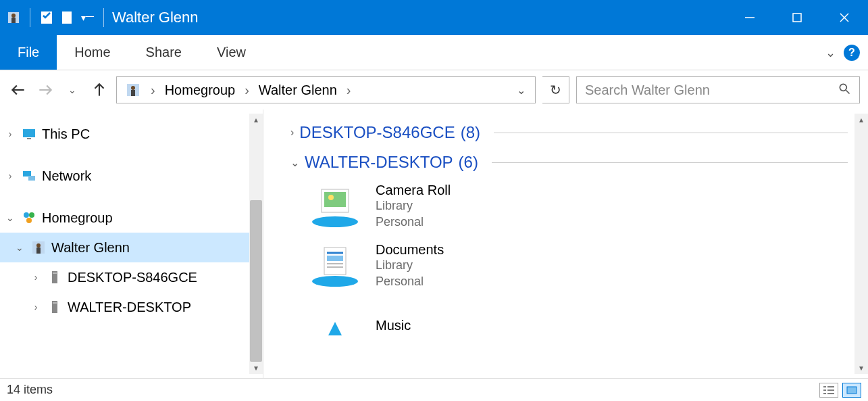 This screenshot has height=401, width=868. I want to click on search-placeholder: Search Walter Glenn, so click(711, 91).